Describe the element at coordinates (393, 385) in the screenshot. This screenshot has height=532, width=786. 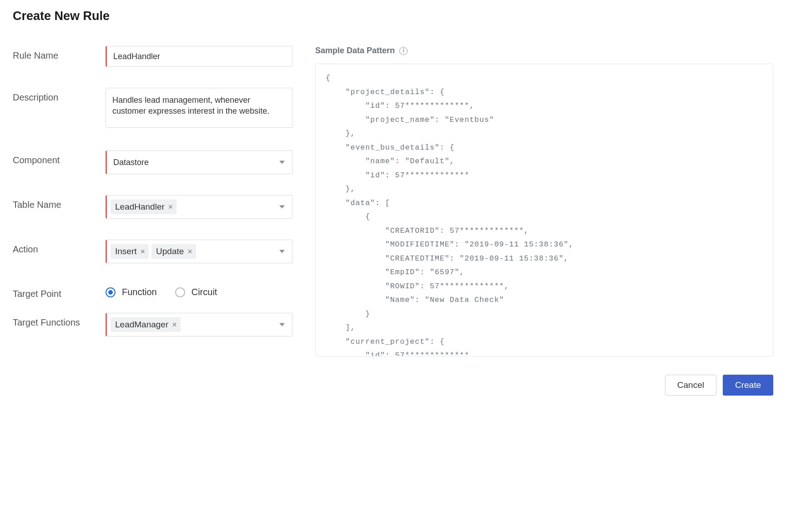
I see `footer: Cancel Create` at that location.